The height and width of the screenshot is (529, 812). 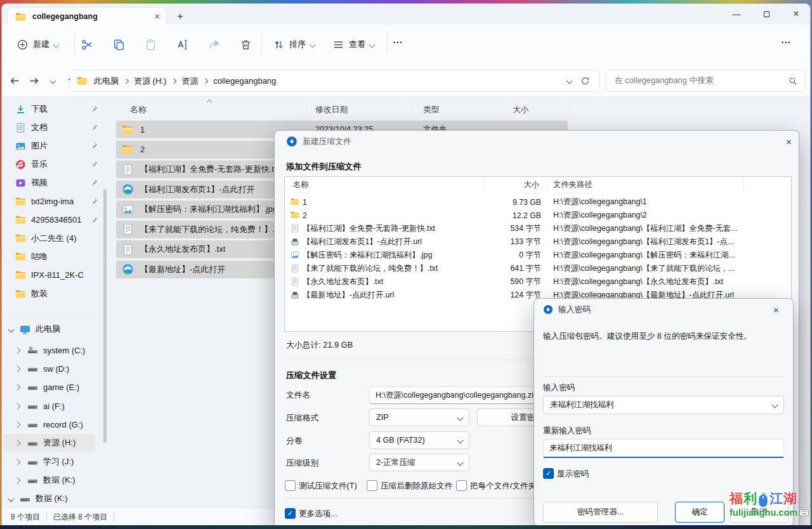 What do you see at coordinates (52, 127) in the screenshot?
I see `sidebar-item-2: 文档` at bounding box center [52, 127].